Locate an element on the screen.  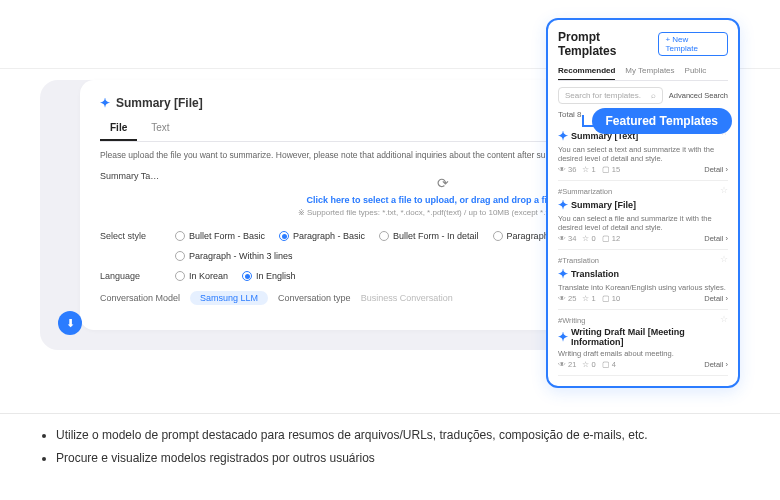
conv-type-value: Business Conversation is located at coordinates (407, 298).